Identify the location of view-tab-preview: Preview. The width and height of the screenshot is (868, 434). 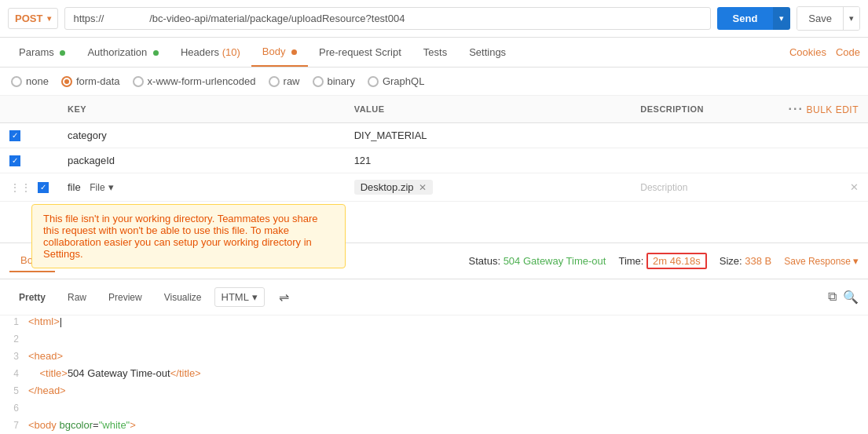
(126, 297).